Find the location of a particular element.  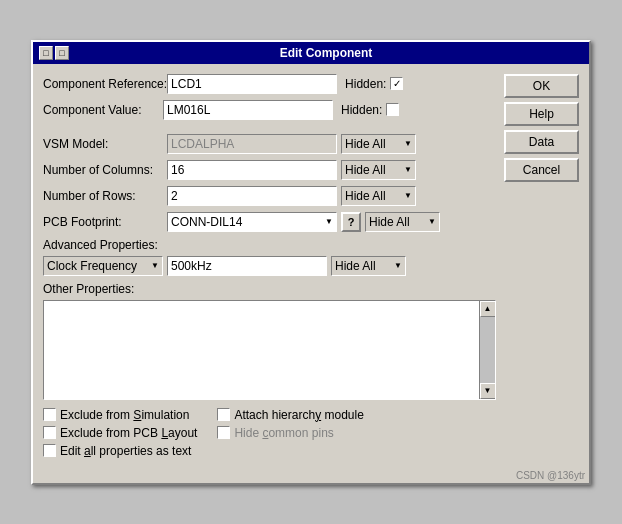

right-checkboxes: Attach hierarchy module Hide common pins is located at coordinates (290, 433).